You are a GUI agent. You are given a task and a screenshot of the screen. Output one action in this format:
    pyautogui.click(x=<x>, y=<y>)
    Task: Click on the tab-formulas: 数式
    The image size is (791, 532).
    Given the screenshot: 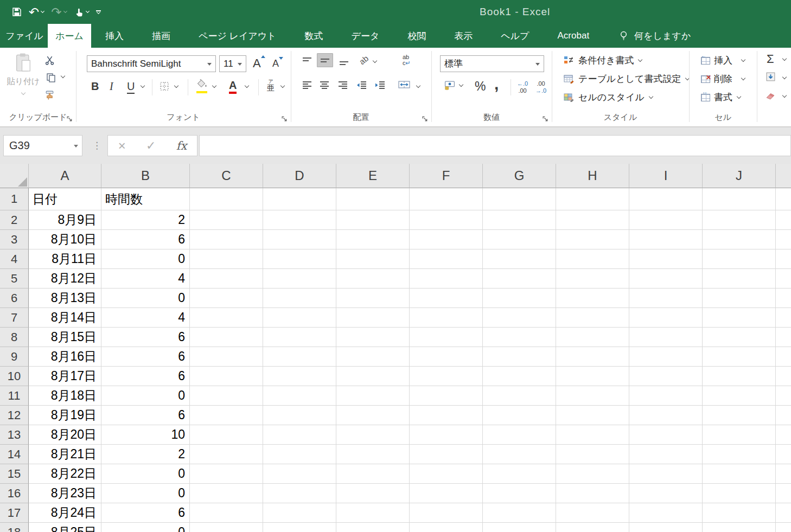 What is the action you would take?
    pyautogui.click(x=314, y=36)
    